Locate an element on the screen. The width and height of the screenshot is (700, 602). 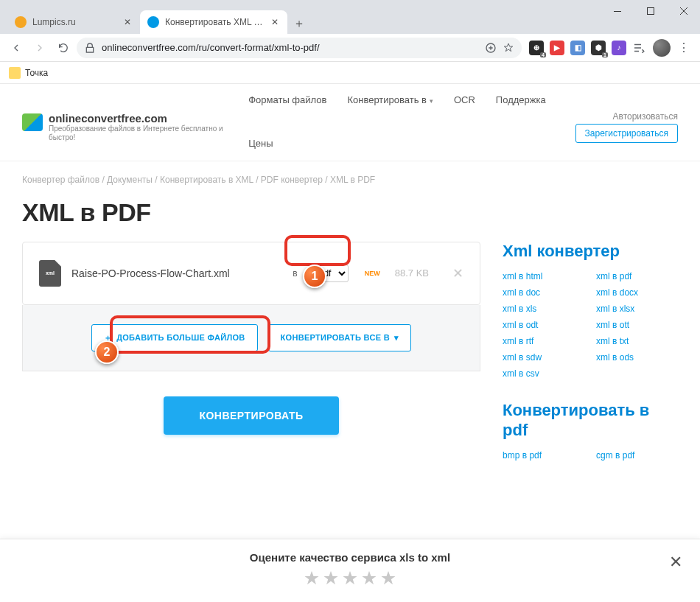
sidebar-links-xml: xml в html xml в pdf xml в doc xml в doc… is located at coordinates (590, 325).